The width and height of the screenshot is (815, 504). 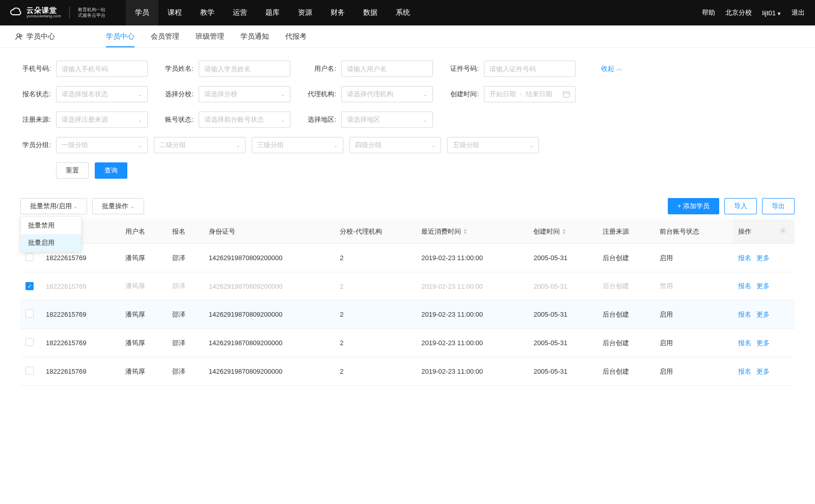 I want to click on col-last-consume: 最近消费时间▲▼, so click(x=472, y=232).